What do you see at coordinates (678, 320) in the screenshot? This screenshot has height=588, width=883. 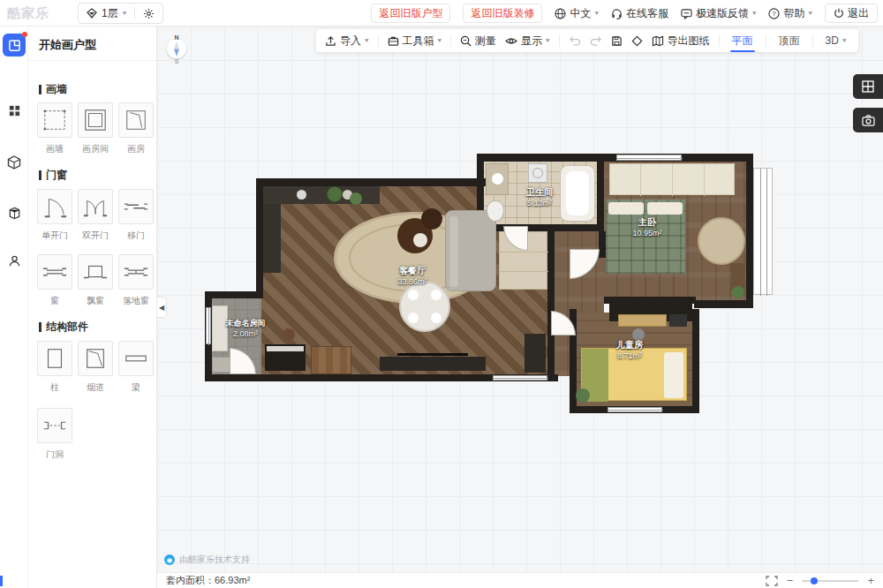 I see `nightstand` at bounding box center [678, 320].